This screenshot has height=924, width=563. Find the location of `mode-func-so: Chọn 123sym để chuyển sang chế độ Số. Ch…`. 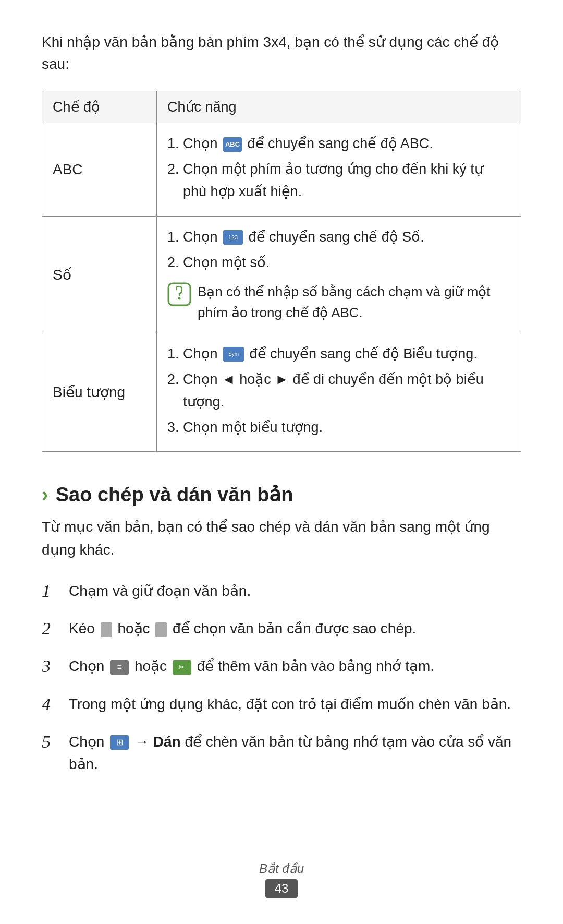

mode-func-so: Chọn 123sym để chuyển sang chế độ Số. Ch… is located at coordinates (339, 274).